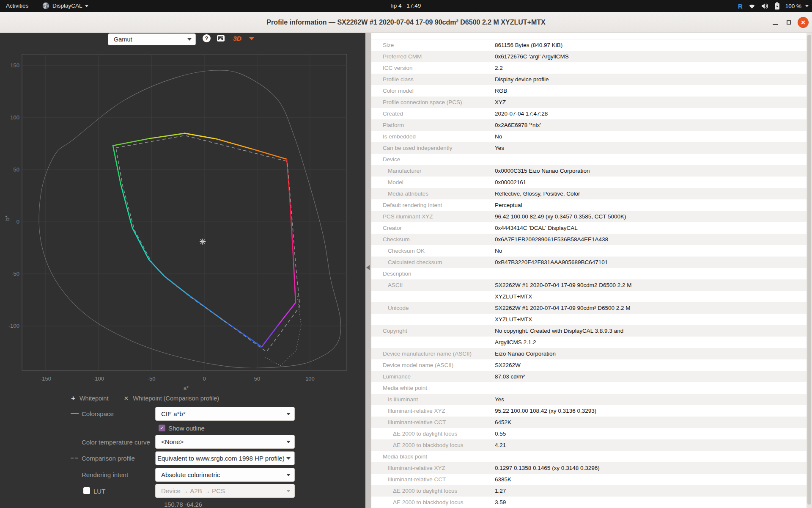 The height and width of the screenshot is (508, 812). Describe the element at coordinates (94, 398) in the screenshot. I see `whitepoint-legend-label: Whitepoint` at that location.